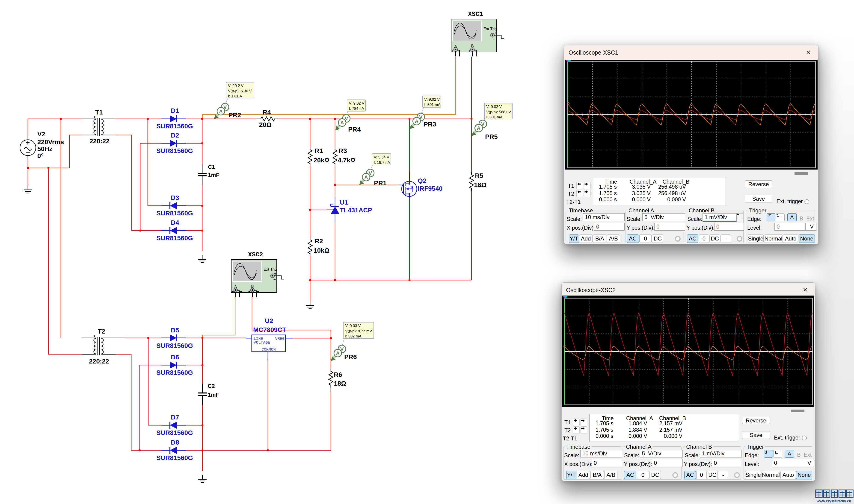 The width and height of the screenshot is (854, 504). I want to click on svg-text: D2, so click(175, 135).